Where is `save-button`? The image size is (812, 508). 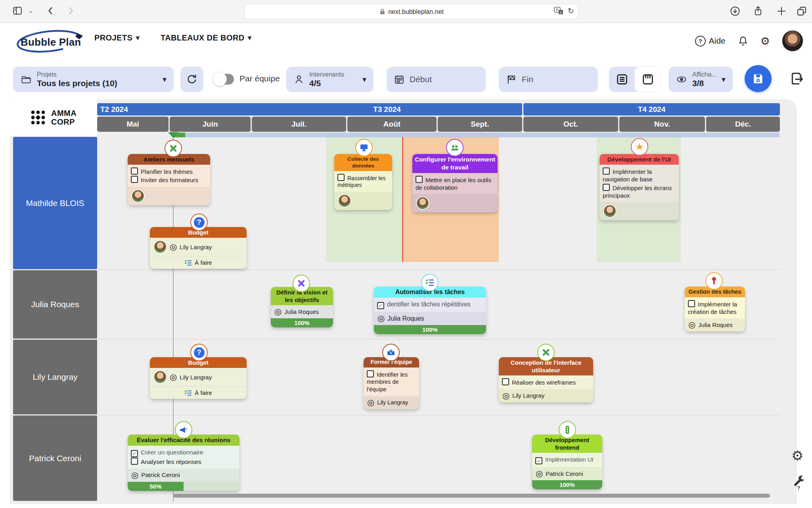
save-button is located at coordinates (758, 79).